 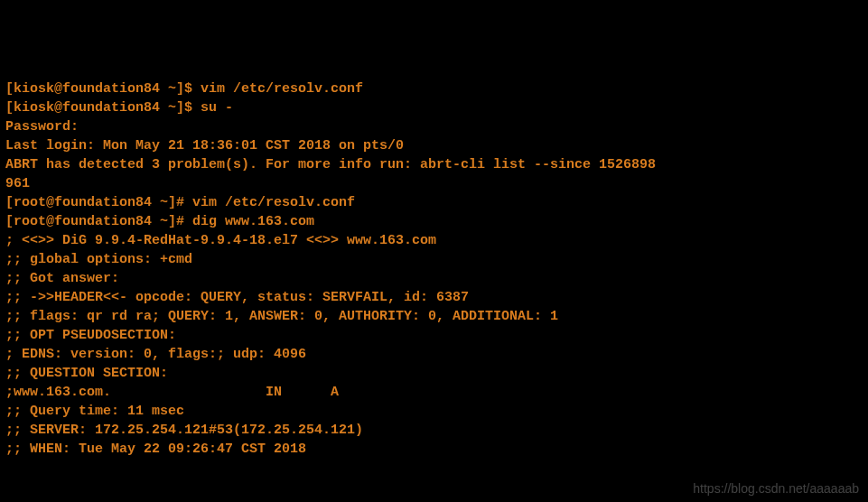 I want to click on terminal-line: 961, so click(x=434, y=184).